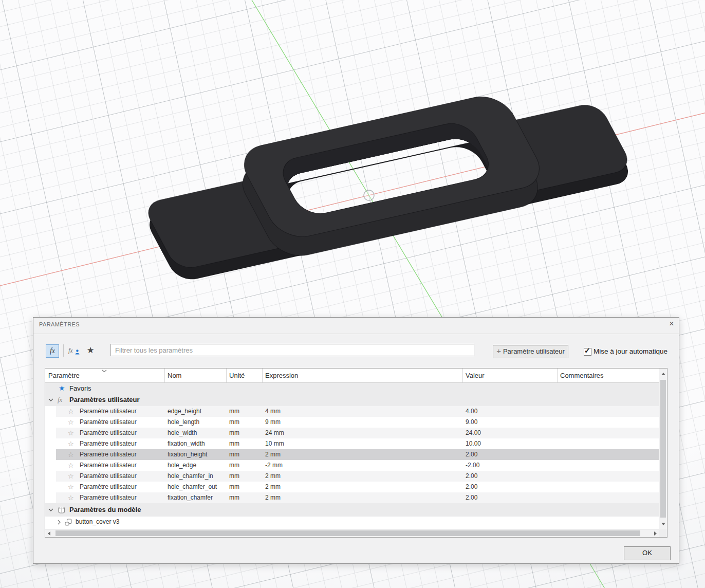  What do you see at coordinates (352, 376) in the screenshot?
I see `table-header: Paramètre Nom Unité Expression Valeur Co…` at bounding box center [352, 376].